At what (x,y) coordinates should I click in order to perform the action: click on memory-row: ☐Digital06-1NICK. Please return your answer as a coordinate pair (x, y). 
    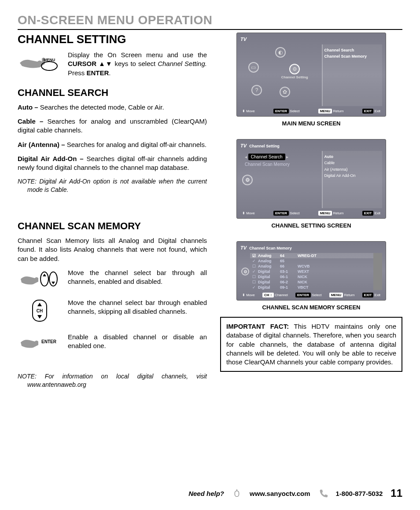
    Looking at the image, I should click on (312, 277).